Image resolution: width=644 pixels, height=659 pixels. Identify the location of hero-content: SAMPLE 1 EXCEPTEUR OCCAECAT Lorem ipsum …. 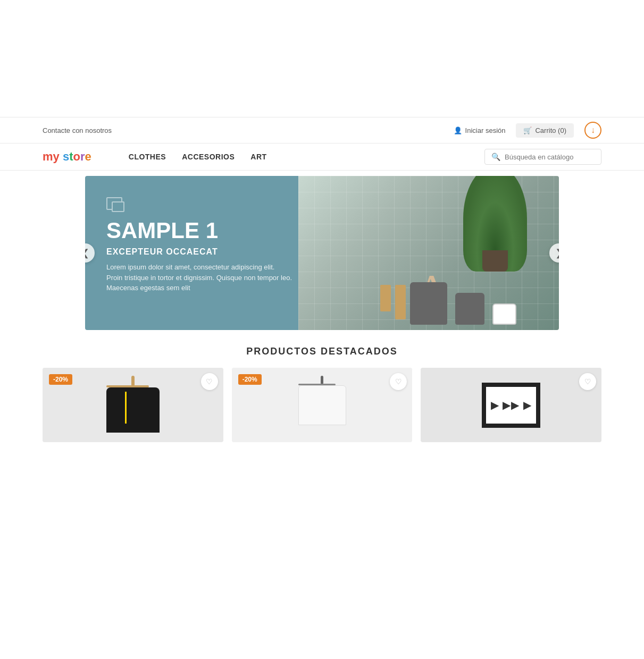
(199, 246).